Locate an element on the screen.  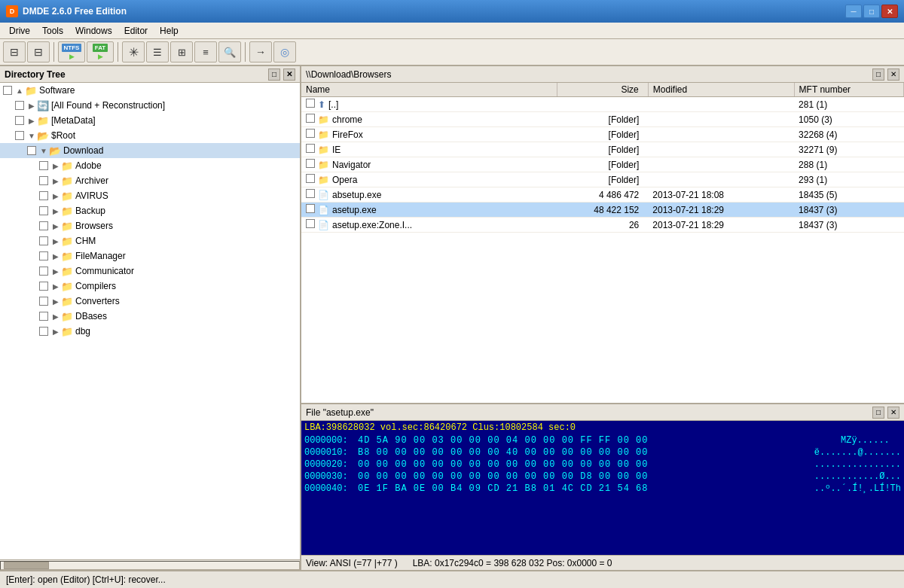
tree-exp-communicator: ▶ is located at coordinates (56, 271).